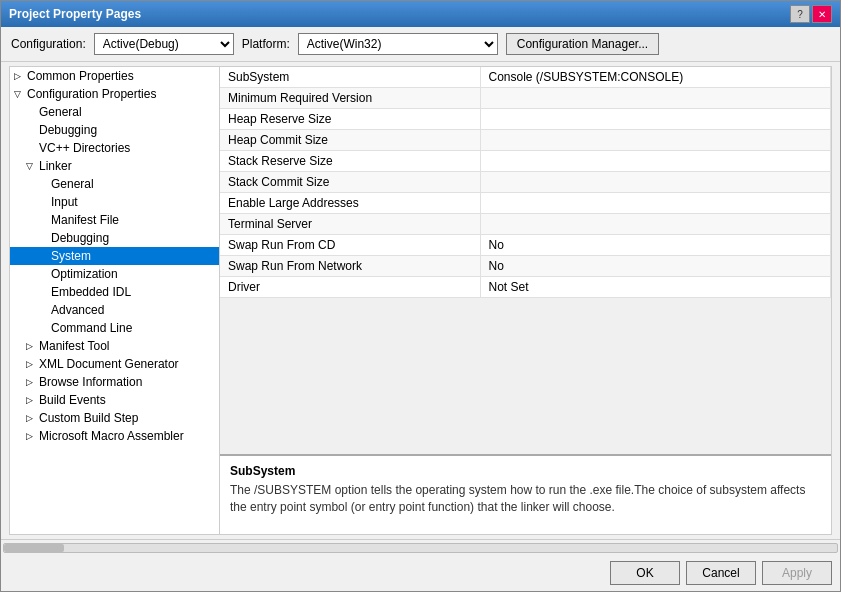 Image resolution: width=841 pixels, height=592 pixels. Describe the element at coordinates (398, 44) in the screenshot. I see `platform-select: Active(Win32)` at that location.